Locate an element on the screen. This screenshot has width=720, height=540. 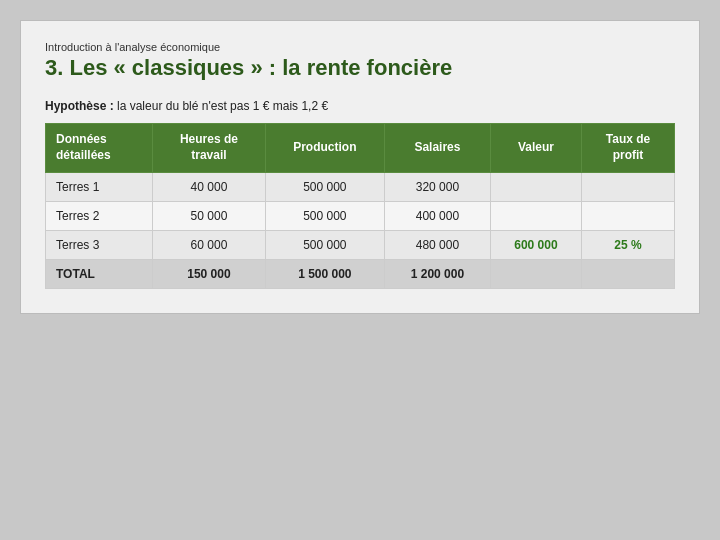
table-row: TOTAL150 0001 500 0001 200 000 is located at coordinates (360, 274).